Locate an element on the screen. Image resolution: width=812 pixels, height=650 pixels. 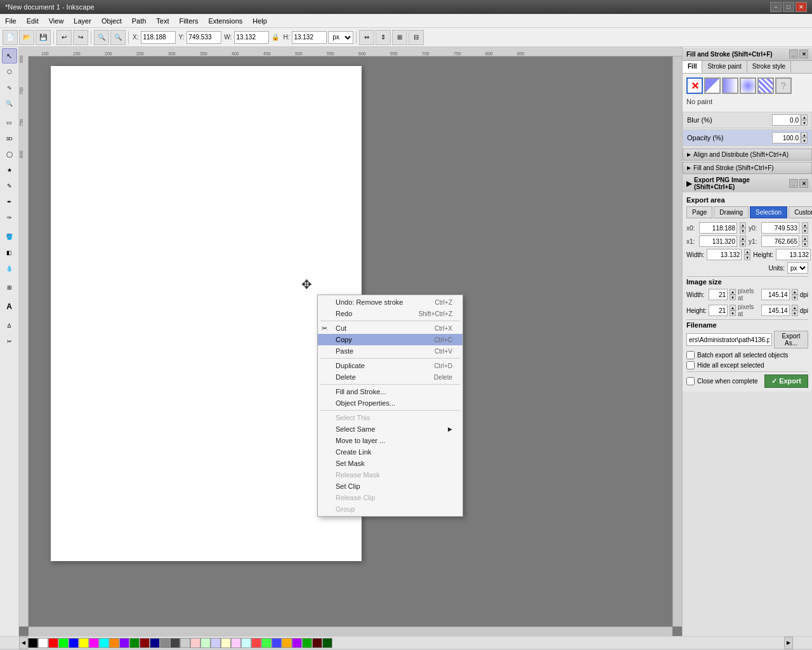
calligraphy-tool: ✑ is located at coordinates (10, 218).